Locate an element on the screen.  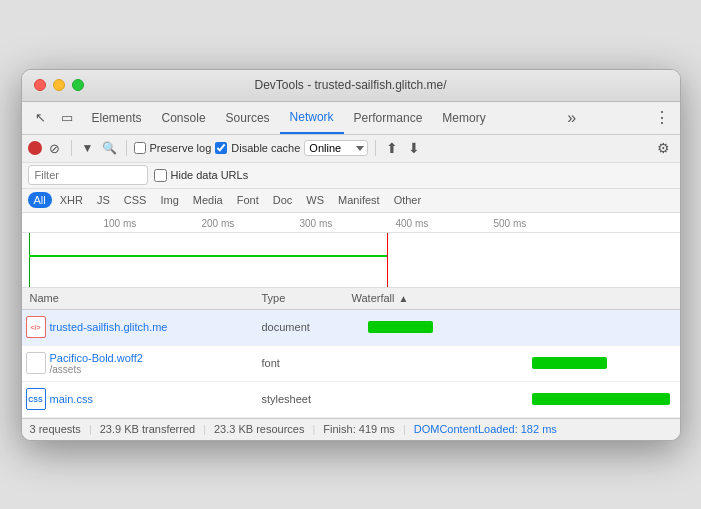
row-type-3: stylesheet is located at coordinates (307, 399).